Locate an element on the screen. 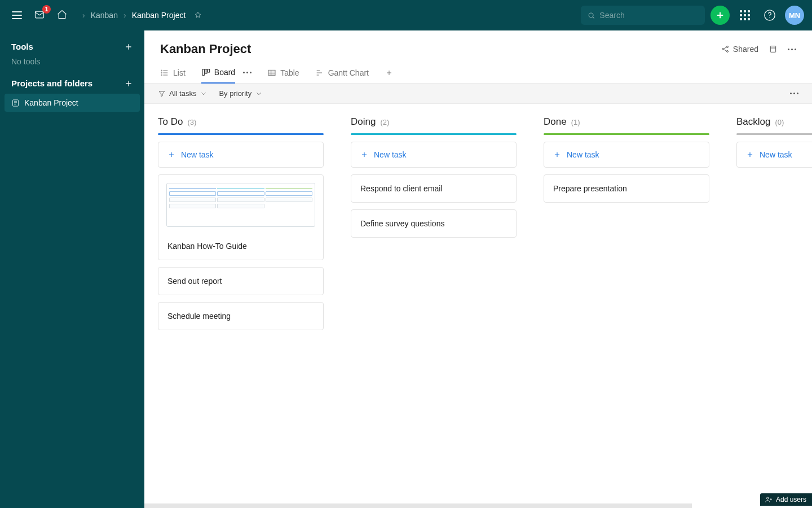 This screenshot has width=812, height=508. apps-button is located at coordinates (745, 15).